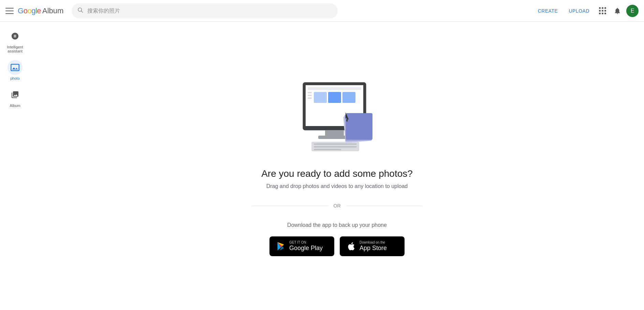  I want to click on sidebar-item-album: Album, so click(15, 97).